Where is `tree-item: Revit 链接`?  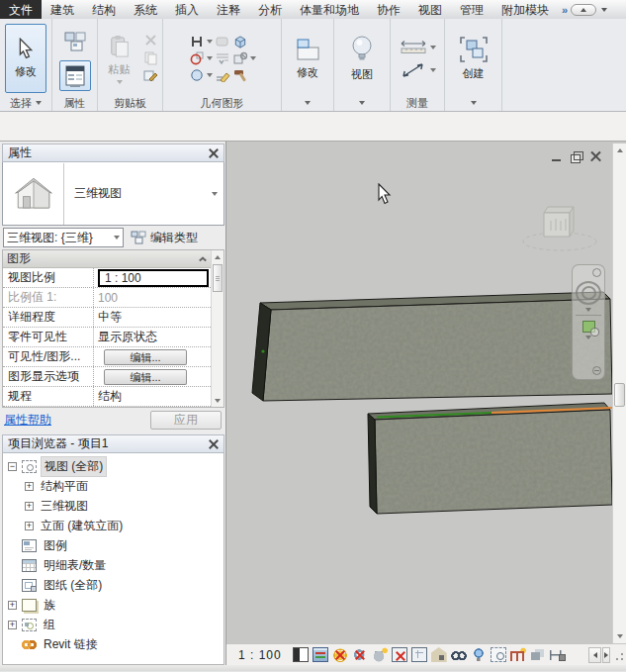 tree-item: Revit 链接 is located at coordinates (113, 644).